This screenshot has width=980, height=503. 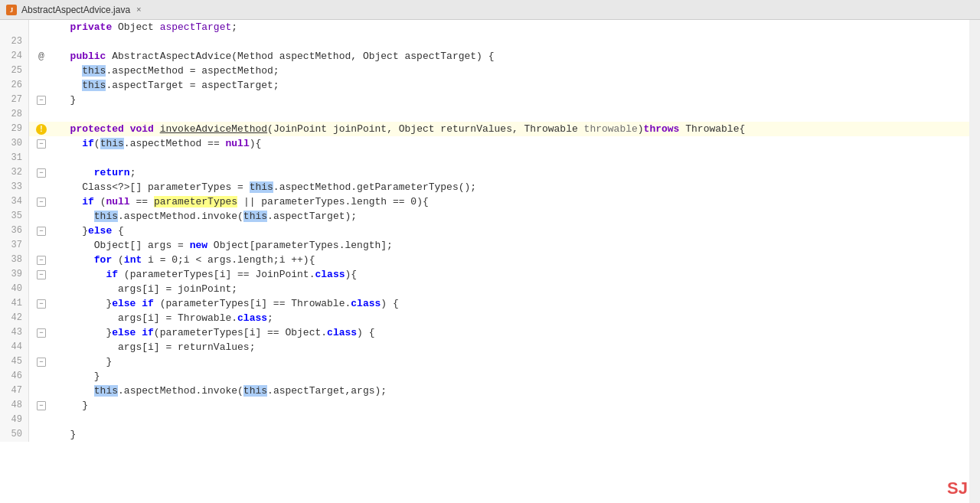 I want to click on close-tab-button: ×, so click(x=139, y=10).